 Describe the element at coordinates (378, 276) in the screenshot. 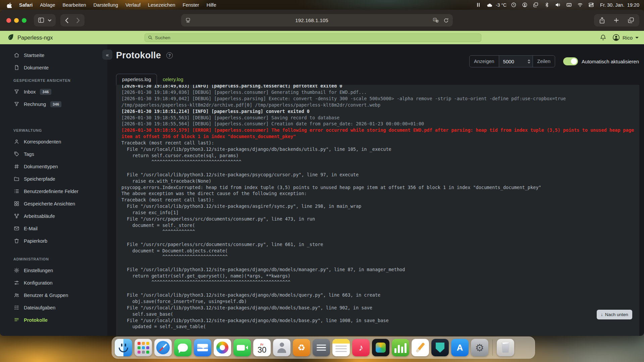

I see `log-line-trace: return getattr(self.get_queryset(), name…` at that location.